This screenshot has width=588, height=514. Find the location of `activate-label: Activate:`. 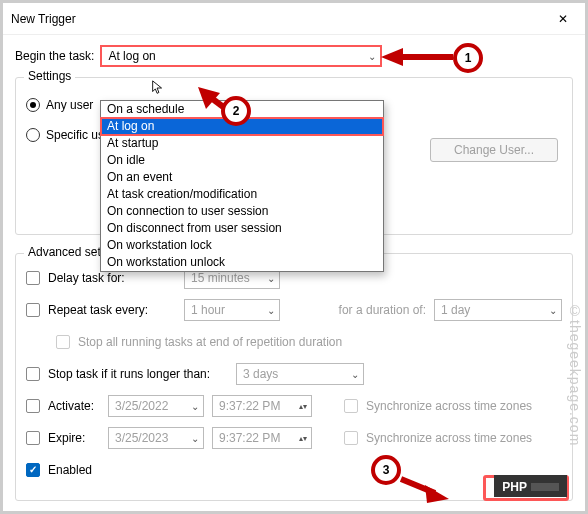

activate-label: Activate: is located at coordinates (74, 406).